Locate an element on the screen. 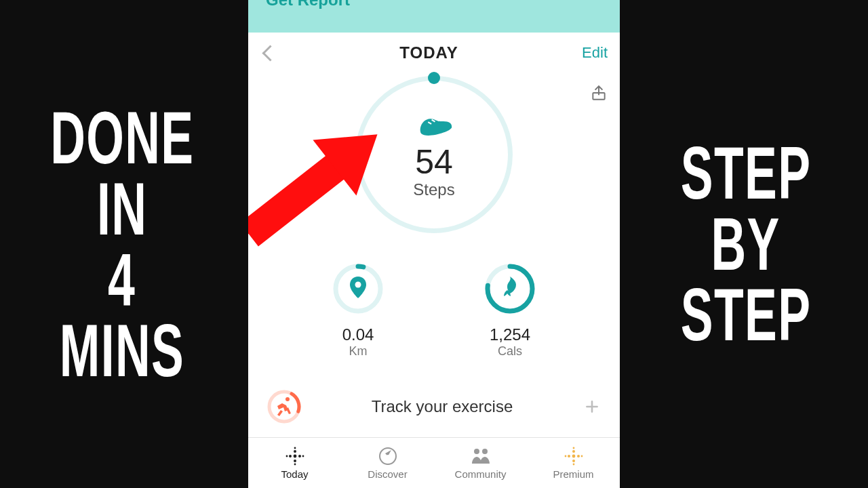  nav-bar: TODAY Edit is located at coordinates (434, 53).